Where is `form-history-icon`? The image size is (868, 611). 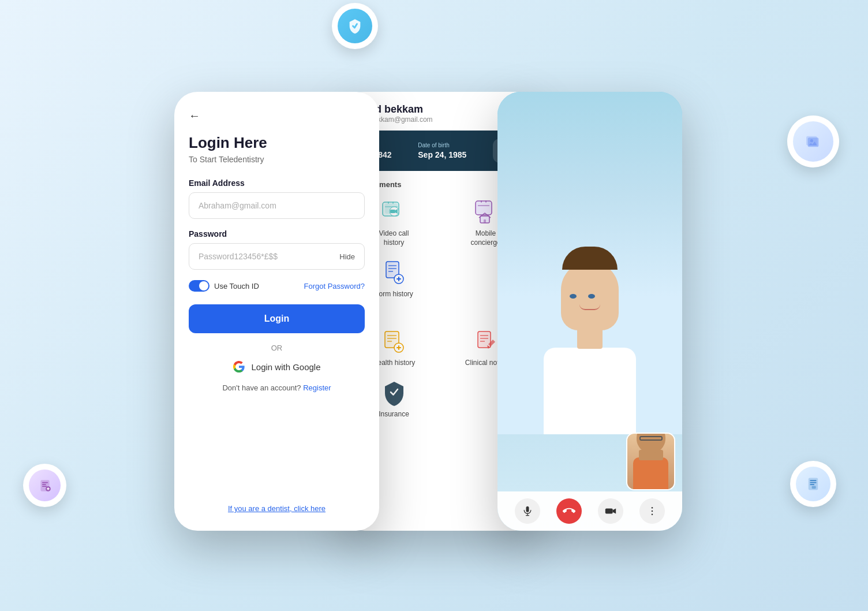
form-history-icon is located at coordinates (394, 272).